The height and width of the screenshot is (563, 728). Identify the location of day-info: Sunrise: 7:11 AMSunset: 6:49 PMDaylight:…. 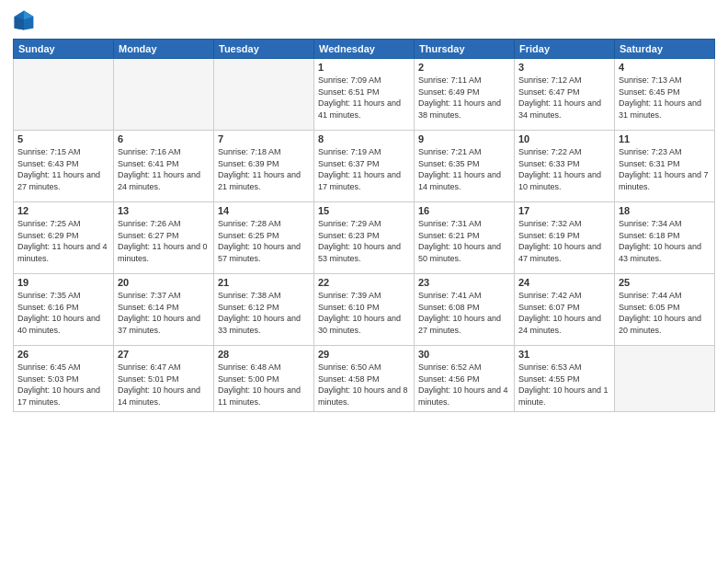
(464, 98).